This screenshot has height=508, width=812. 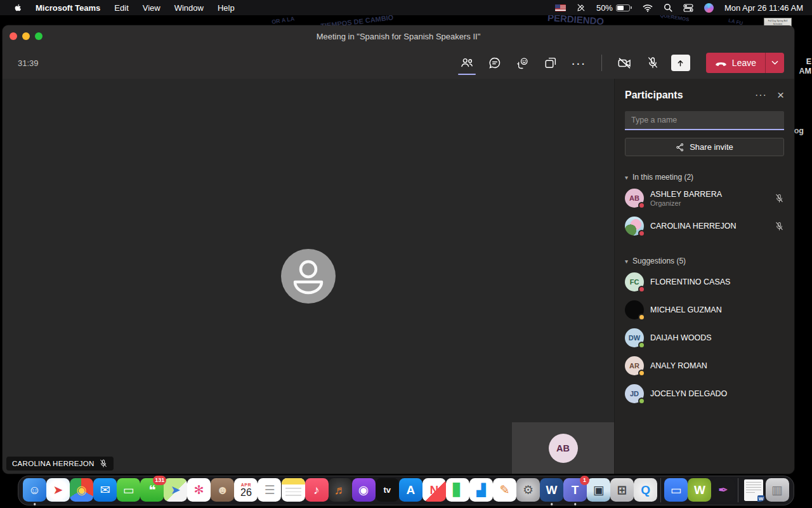 What do you see at coordinates (128, 490) in the screenshot?
I see `facetime-icon: ▭` at bounding box center [128, 490].